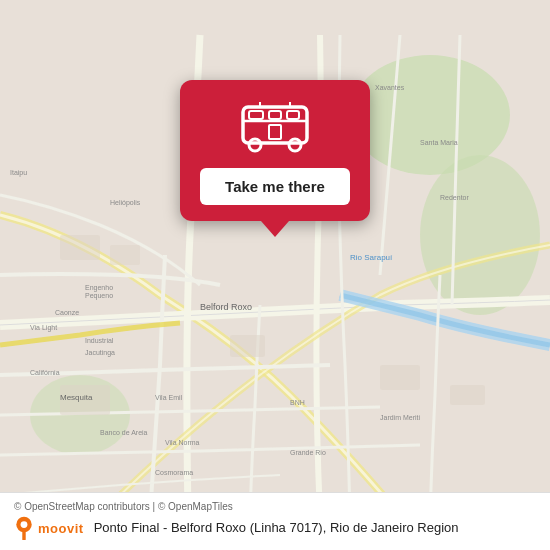 The width and height of the screenshot is (550, 550). Describe the element at coordinates (275, 528) in the screenshot. I see `place-info: moovit Ponto Final - Belford Roxo (Linha…` at that location.